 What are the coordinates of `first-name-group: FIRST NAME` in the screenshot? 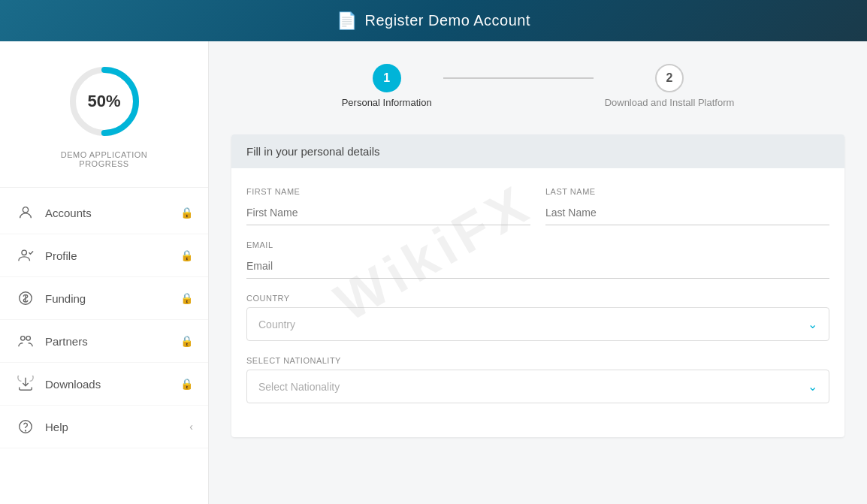 It's located at (388, 206).